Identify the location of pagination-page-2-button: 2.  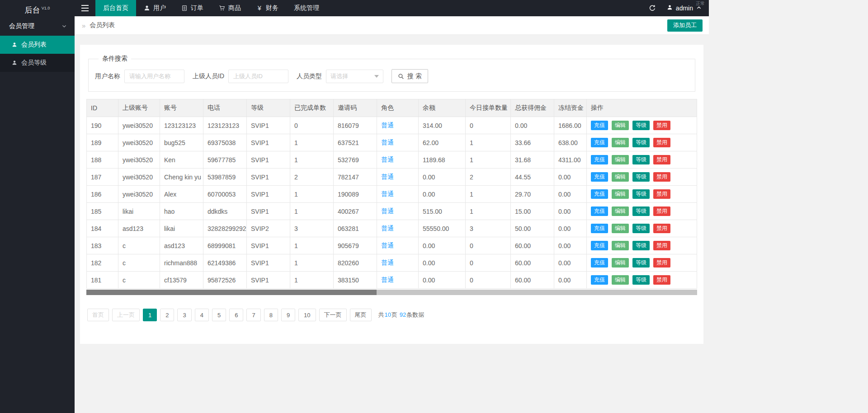
(167, 315).